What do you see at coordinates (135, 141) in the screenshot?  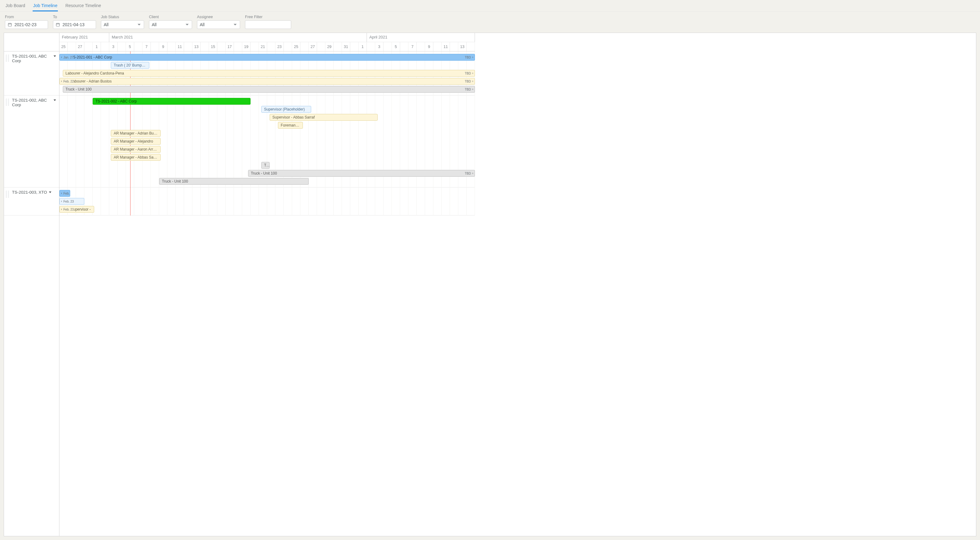 I see `timeline-bar: AR Manager - Alejandro` at bounding box center [135, 141].